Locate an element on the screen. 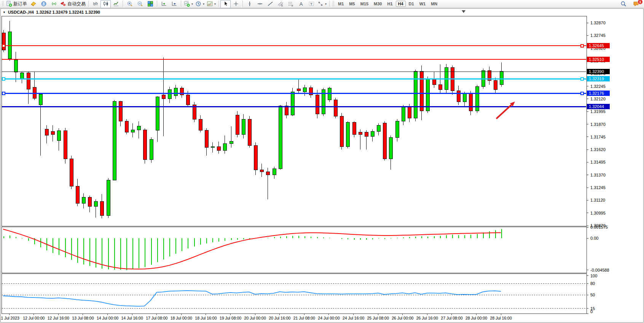  auto-scroll-button is located at coordinates (164, 4).